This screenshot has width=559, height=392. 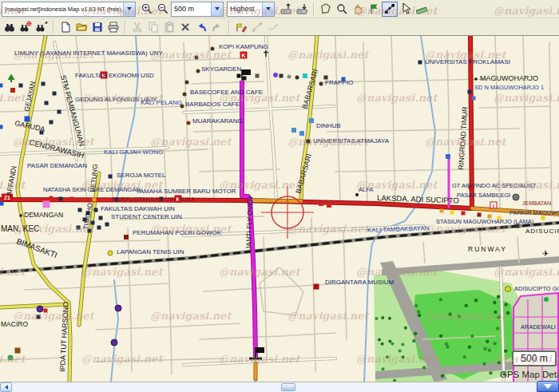 I want to click on recently-found-icon, so click(x=42, y=27).